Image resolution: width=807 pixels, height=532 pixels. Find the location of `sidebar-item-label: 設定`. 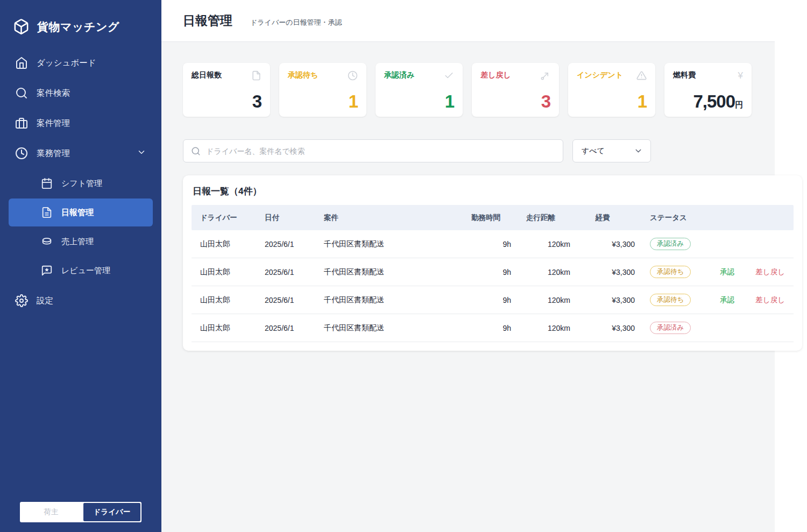

sidebar-item-label: 設定 is located at coordinates (45, 301).